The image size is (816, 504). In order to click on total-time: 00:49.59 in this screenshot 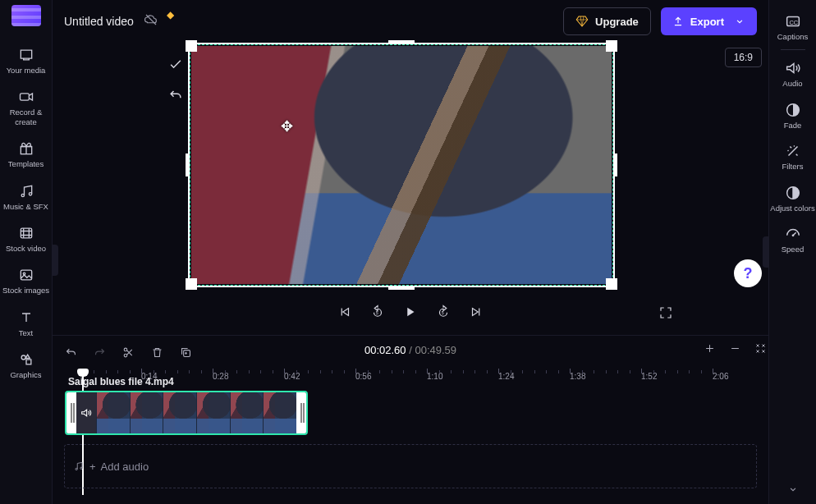, I will do `click(435, 350)`.